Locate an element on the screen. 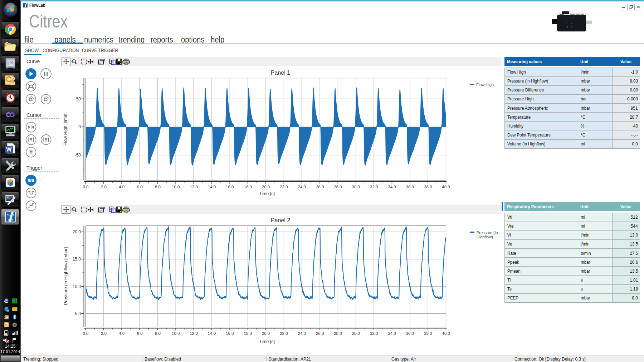  svg-text: 5.0 is located at coordinates (78, 314).